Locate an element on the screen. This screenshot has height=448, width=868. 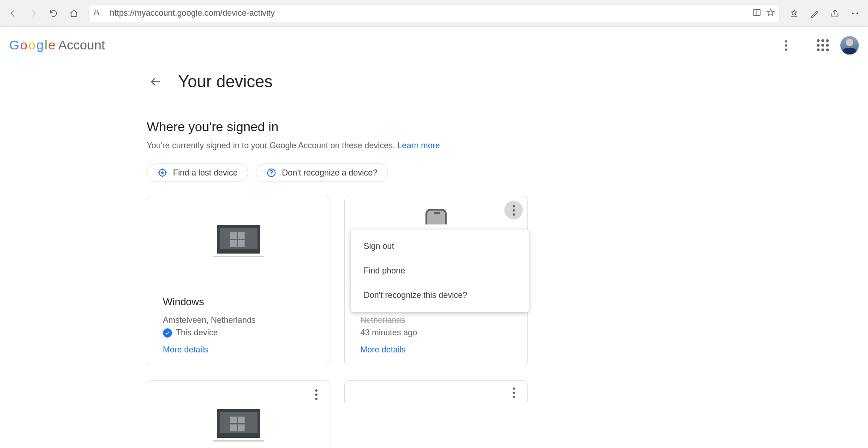
dont-recognize-label: Don't recognize a device? is located at coordinates (329, 173).